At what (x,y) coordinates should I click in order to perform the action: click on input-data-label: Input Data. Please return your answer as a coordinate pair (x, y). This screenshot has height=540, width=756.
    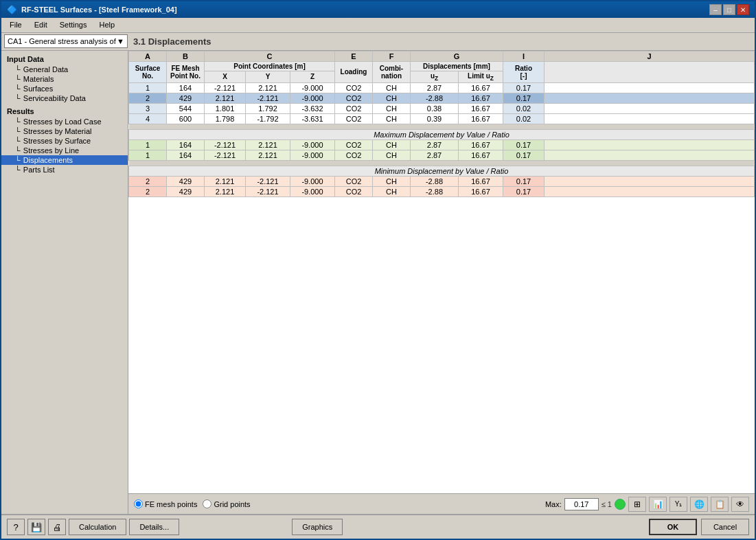
    Looking at the image, I should click on (65, 59).